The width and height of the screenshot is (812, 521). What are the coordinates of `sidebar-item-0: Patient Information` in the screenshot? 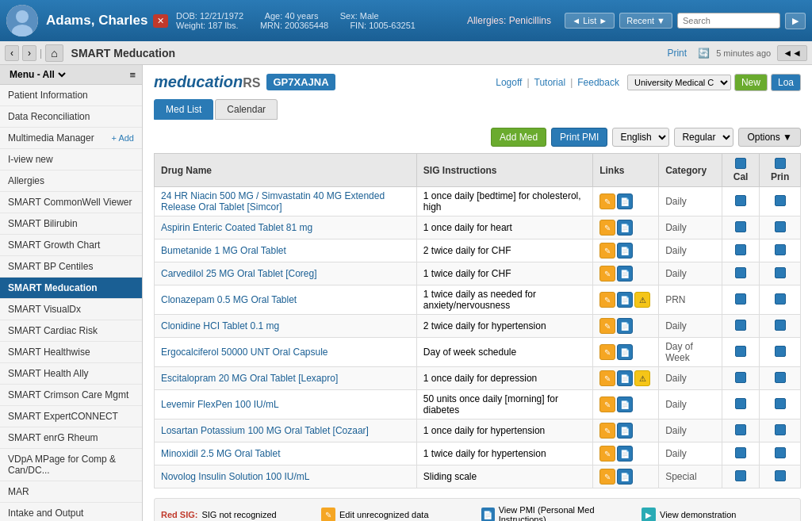 It's located at (71, 95).